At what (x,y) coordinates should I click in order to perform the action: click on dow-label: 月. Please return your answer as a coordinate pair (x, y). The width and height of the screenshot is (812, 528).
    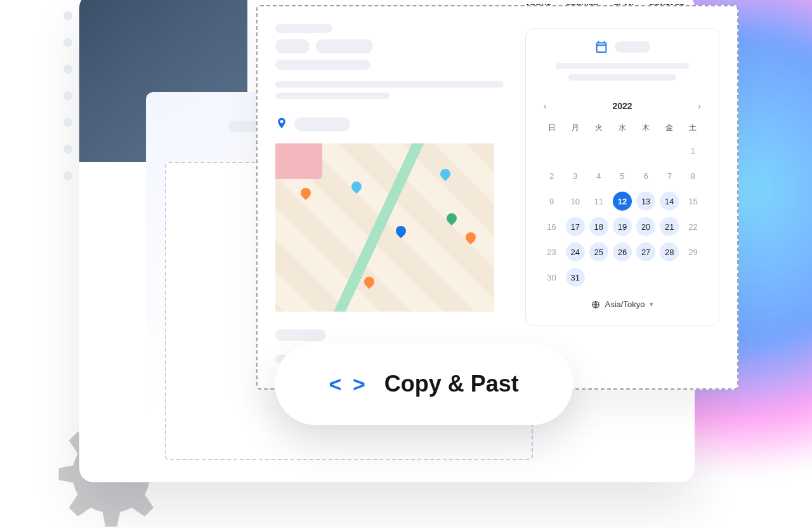
    Looking at the image, I should click on (575, 128).